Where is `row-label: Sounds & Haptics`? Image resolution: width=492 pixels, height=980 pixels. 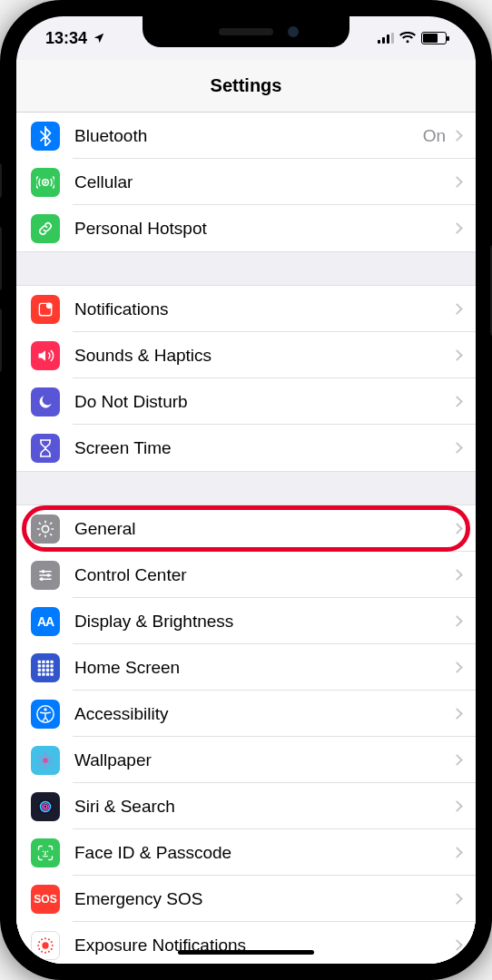
row-label: Sounds & Haptics is located at coordinates (263, 356).